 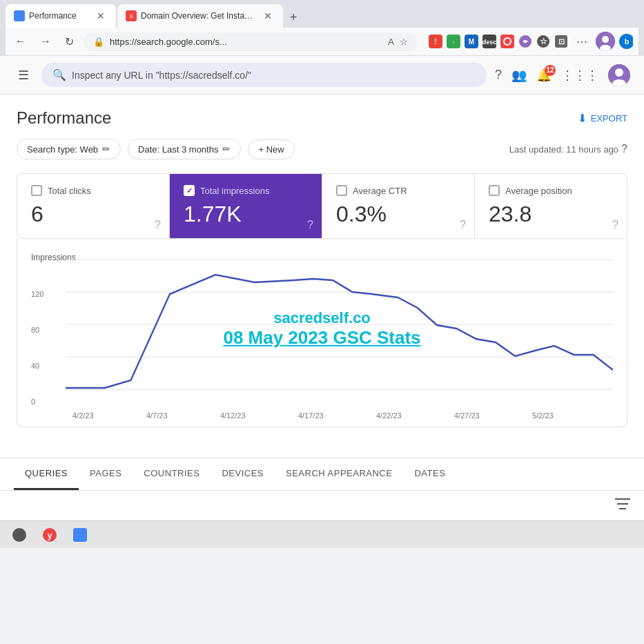 I want to click on tab-performance-close: ✕, so click(x=101, y=16).